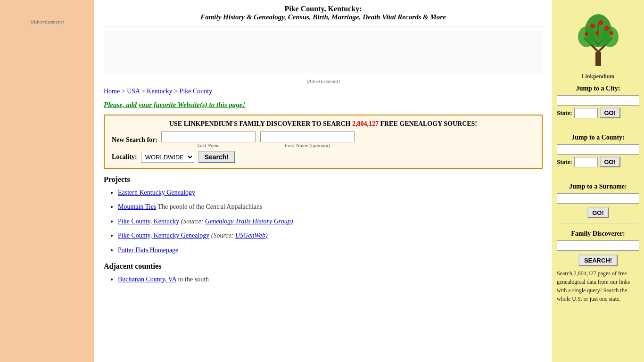 The height and width of the screenshot is (362, 644). I want to click on jump-surname-title: Jump to a Surname:, so click(598, 187).